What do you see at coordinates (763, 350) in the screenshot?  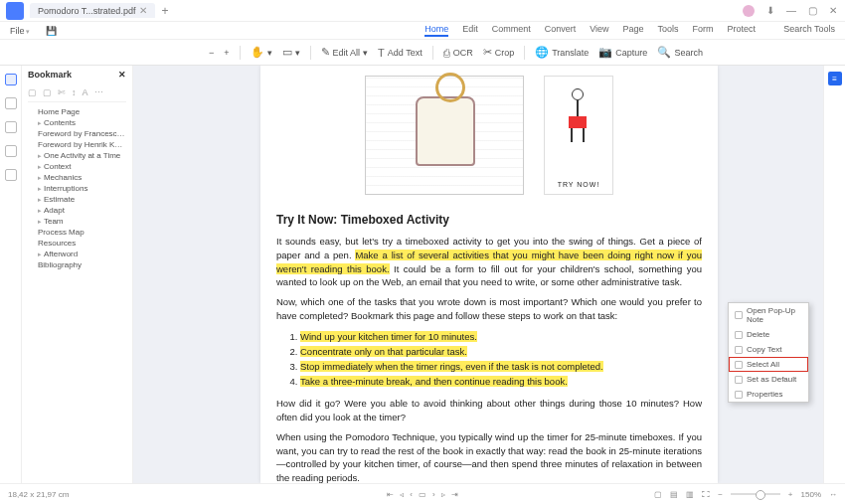 I see `context-item-label: Copy Text` at bounding box center [763, 350].